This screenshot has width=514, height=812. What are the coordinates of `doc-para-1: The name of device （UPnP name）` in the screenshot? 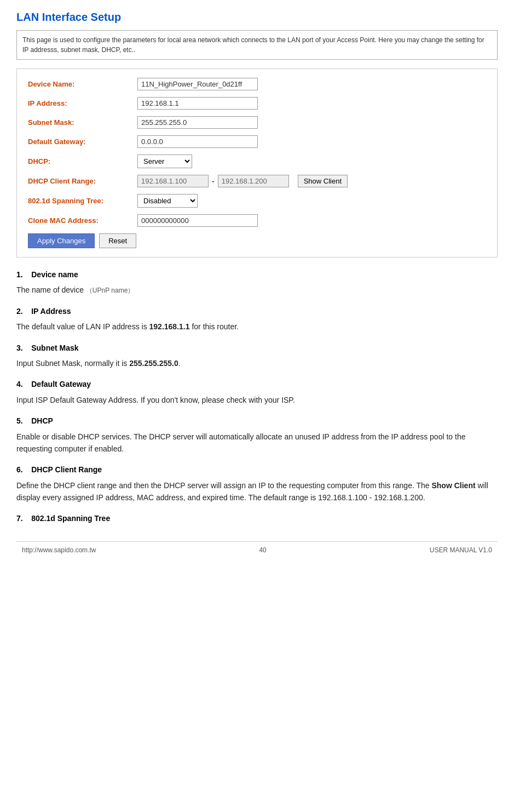 It's located at (257, 290).